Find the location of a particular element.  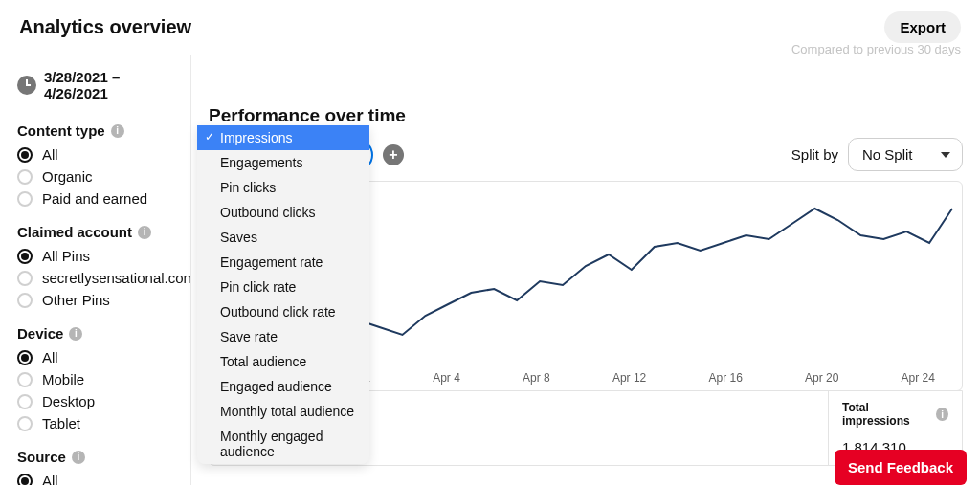

filter-claimed-account: Claimed account i All Pins secretlysensa… is located at coordinates (96, 266).